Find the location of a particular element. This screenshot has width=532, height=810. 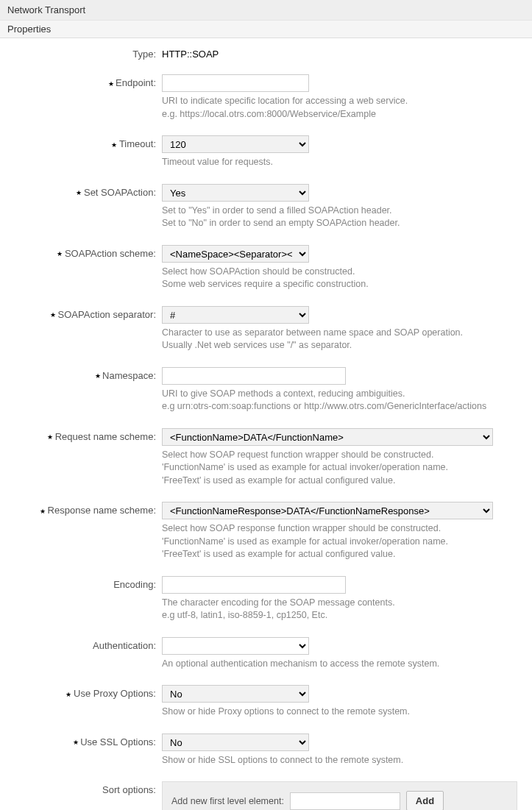

soapaction-separator-label: SOAPAction separator: is located at coordinates (81, 313).